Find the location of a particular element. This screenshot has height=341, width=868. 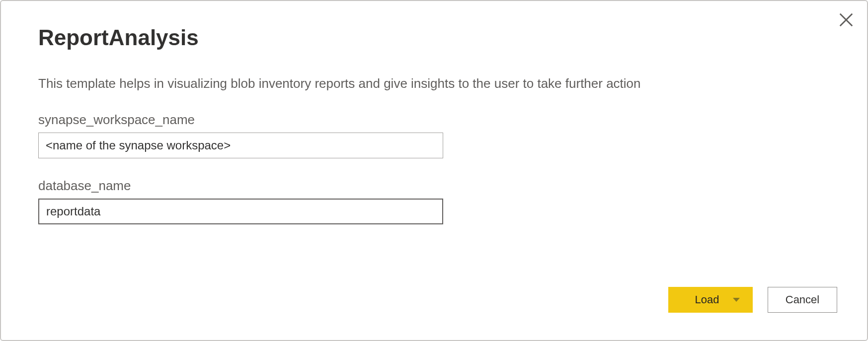

close-button is located at coordinates (846, 20).